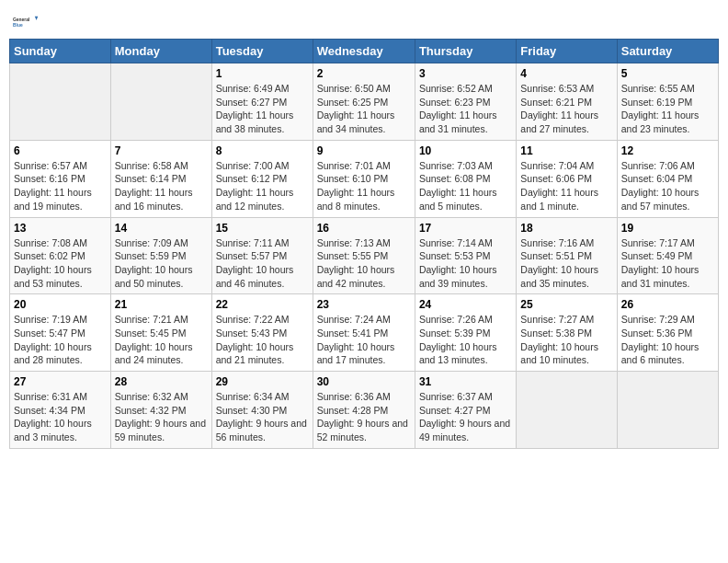 The image size is (728, 563). I want to click on day-info: Sunrise: 7:08 AMSunset: 6:02 PMDaylight:…, so click(61, 263).